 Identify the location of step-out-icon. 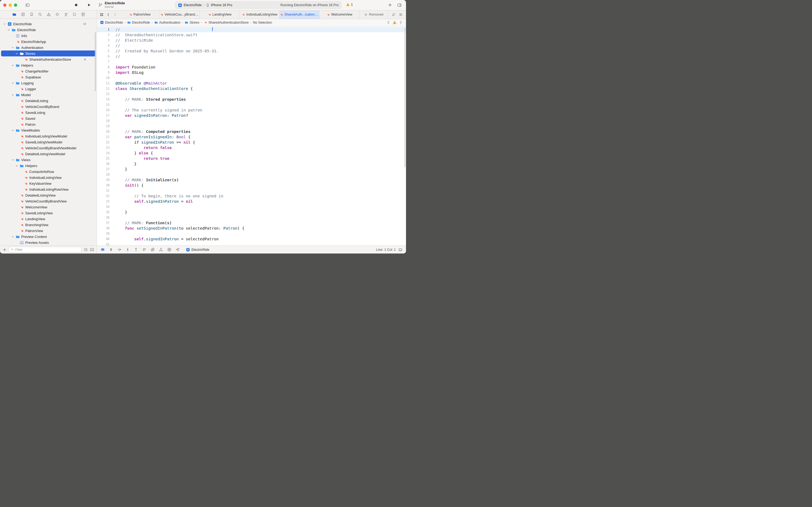
(136, 249).